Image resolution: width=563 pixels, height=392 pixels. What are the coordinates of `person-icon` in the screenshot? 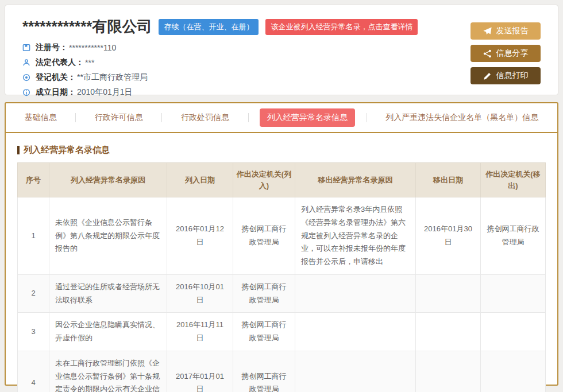 It's located at (27, 63).